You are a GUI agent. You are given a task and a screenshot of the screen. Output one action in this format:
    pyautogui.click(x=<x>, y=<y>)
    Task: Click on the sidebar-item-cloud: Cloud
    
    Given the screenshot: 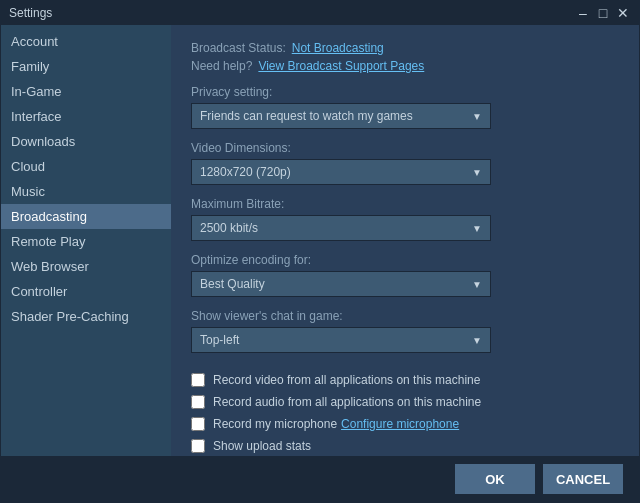 What is the action you would take?
    pyautogui.click(x=86, y=166)
    